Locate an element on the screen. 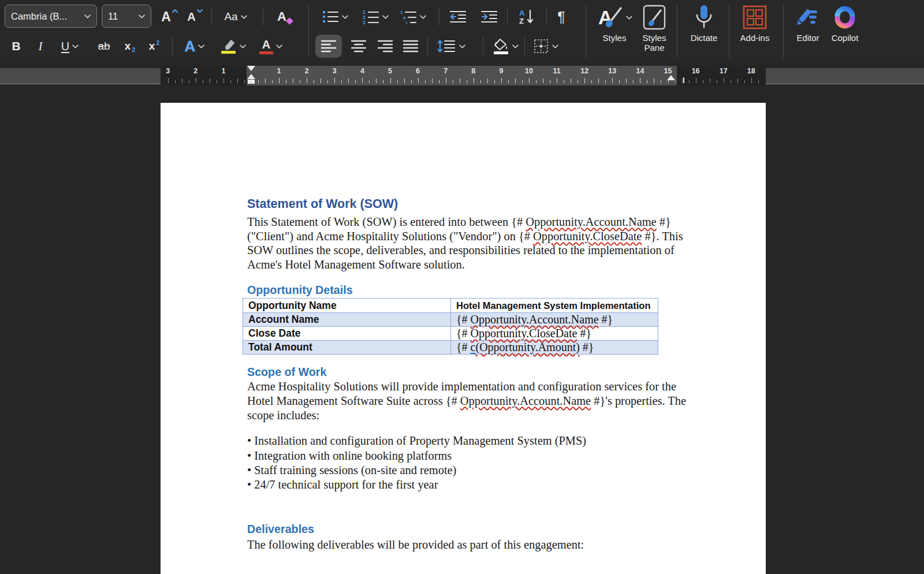 The width and height of the screenshot is (924, 574). align-center-icon is located at coordinates (359, 46).